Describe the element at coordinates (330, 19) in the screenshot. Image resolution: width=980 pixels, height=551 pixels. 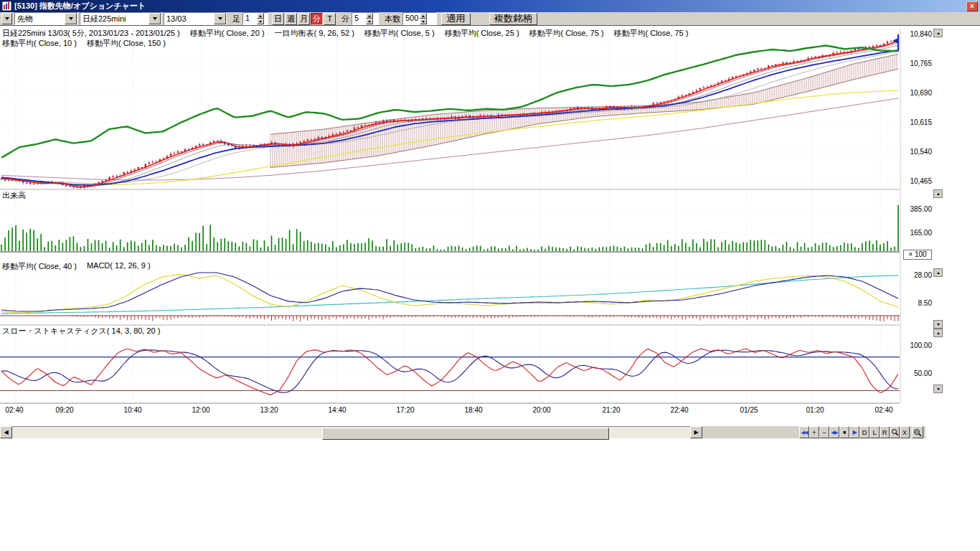
I see `period-tick-button: T` at that location.